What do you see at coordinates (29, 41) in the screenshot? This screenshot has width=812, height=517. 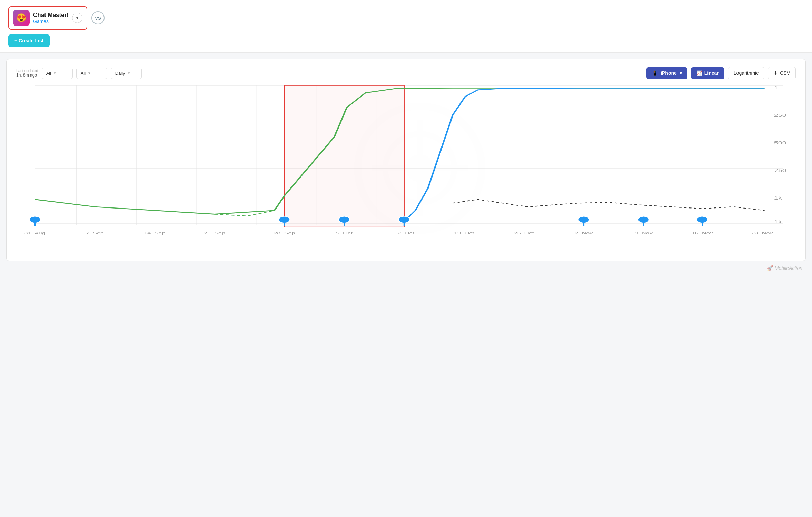 I see `create-list-button: + Create List` at bounding box center [29, 41].